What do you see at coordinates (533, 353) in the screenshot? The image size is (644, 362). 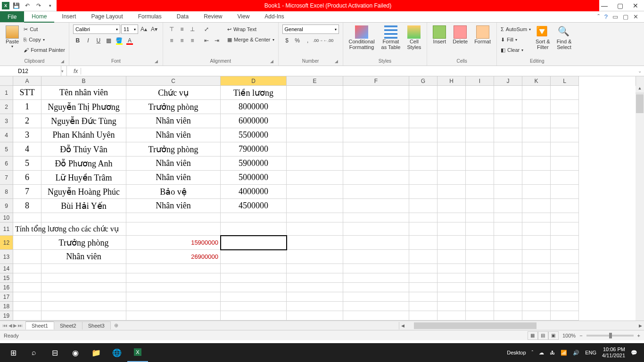 I see `show-hidden-icon: ˆ` at bounding box center [533, 353].